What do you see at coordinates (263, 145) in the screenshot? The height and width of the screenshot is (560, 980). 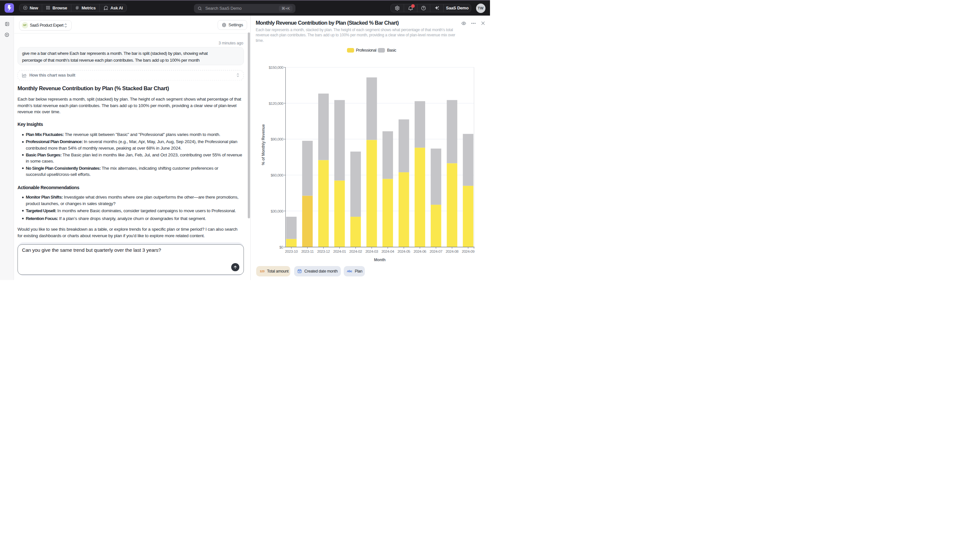 I see `svg-text: % of Monthly Revenue` at bounding box center [263, 145].